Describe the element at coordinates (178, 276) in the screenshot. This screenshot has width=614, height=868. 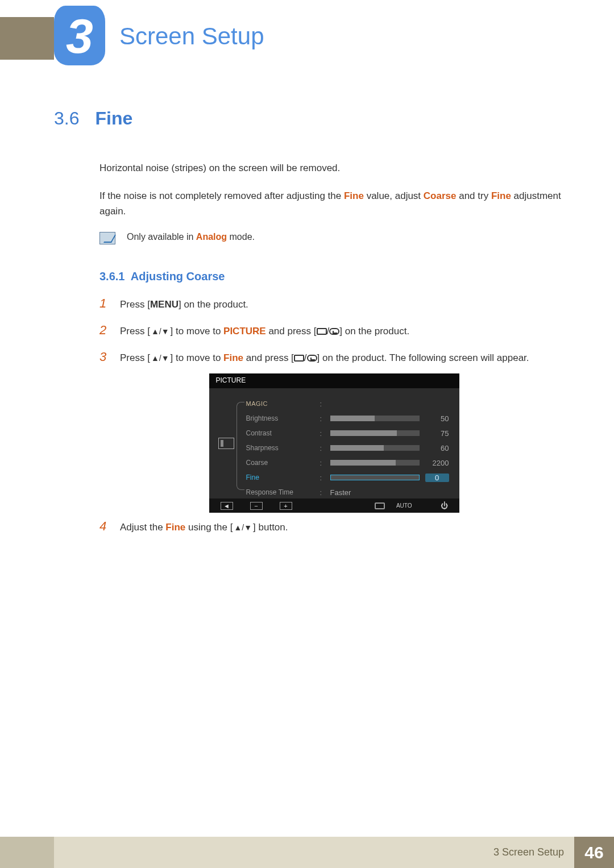
I see `subsection-title: Adjusting Coarse` at that location.